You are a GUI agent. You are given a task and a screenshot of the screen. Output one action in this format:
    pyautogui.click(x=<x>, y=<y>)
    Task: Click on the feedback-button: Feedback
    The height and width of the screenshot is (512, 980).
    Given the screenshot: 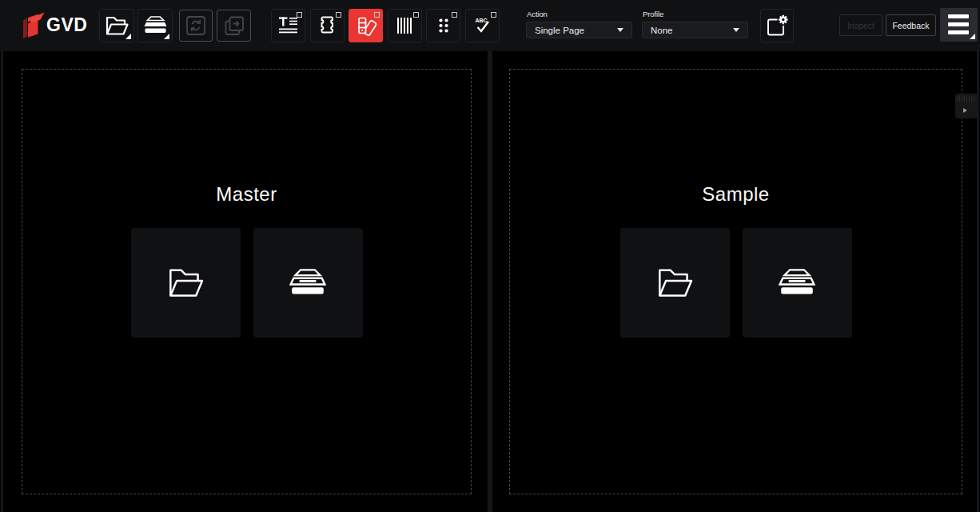 What is the action you would take?
    pyautogui.click(x=911, y=26)
    